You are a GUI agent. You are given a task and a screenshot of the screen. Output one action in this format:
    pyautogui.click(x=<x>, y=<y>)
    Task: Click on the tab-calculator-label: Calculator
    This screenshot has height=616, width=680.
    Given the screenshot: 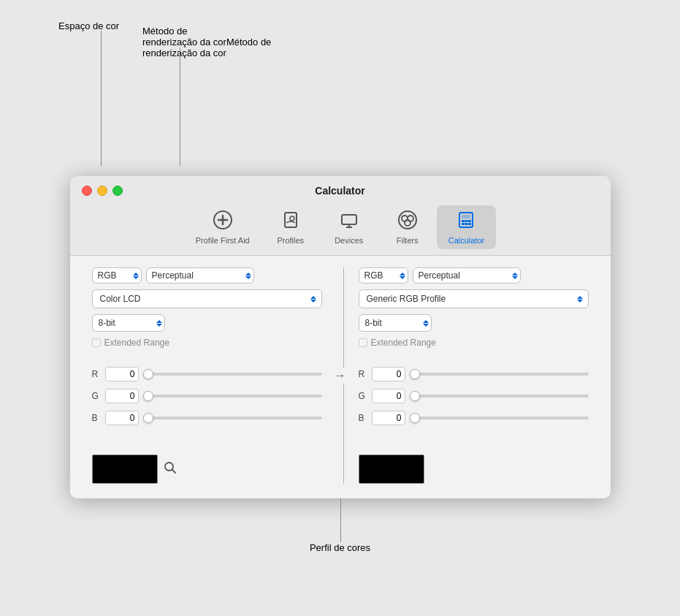 What is the action you would take?
    pyautogui.click(x=467, y=240)
    